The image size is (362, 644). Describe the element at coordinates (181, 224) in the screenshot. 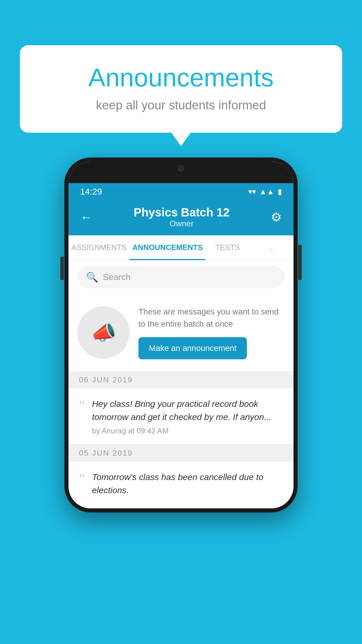

I see `batch-role: Owner` at that location.